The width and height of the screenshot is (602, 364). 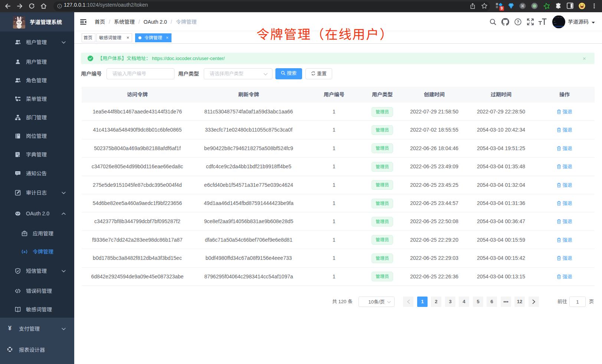 I want to click on svg-text: 9, so click(x=502, y=8).